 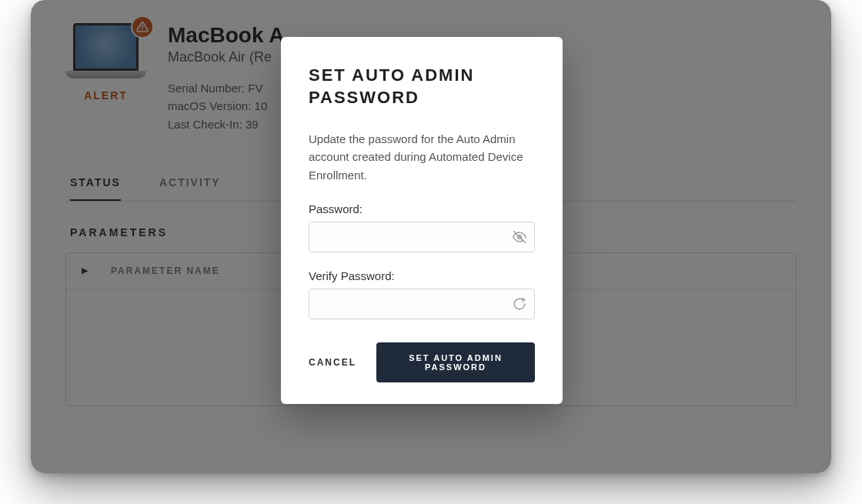 What do you see at coordinates (456, 362) in the screenshot?
I see `set-auto-admin-password-button: SET AUTO ADMIN PASSWORD` at bounding box center [456, 362].